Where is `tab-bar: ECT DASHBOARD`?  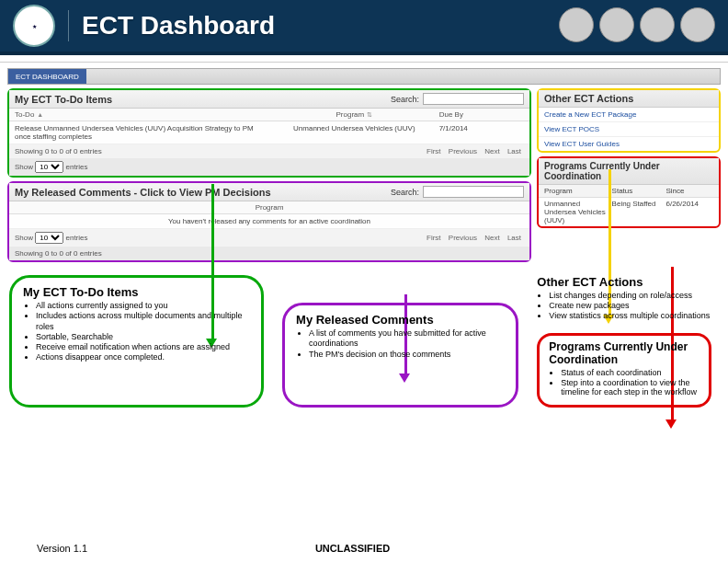 tab-bar: ECT DASHBOARD is located at coordinates (364, 76).